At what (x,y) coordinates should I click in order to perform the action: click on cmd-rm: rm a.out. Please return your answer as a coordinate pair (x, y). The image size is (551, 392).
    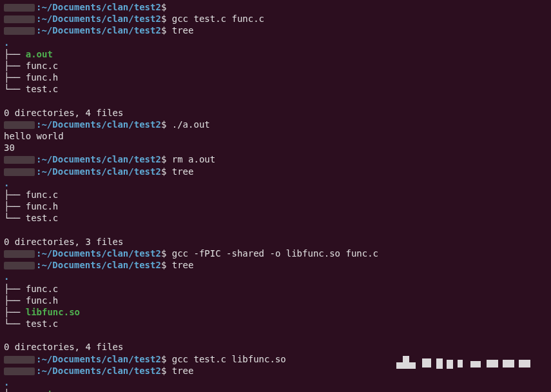
    Looking at the image, I should click on (193, 159).